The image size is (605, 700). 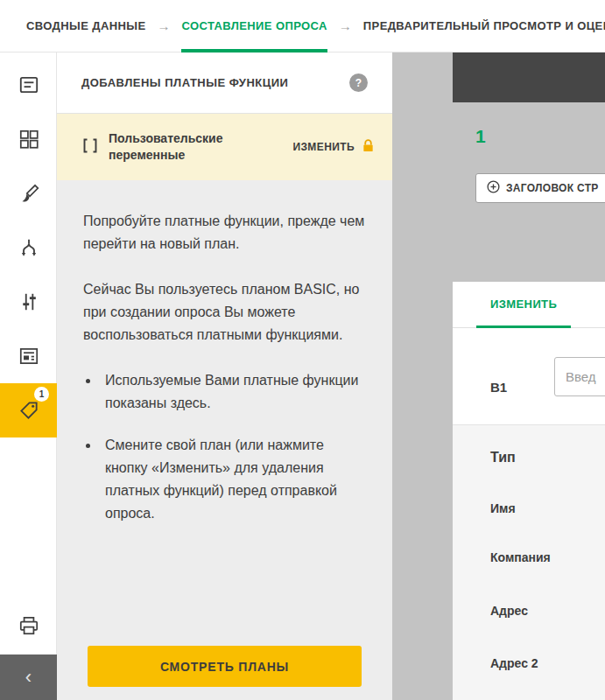 I want to click on format-button, so click(x=28, y=356).